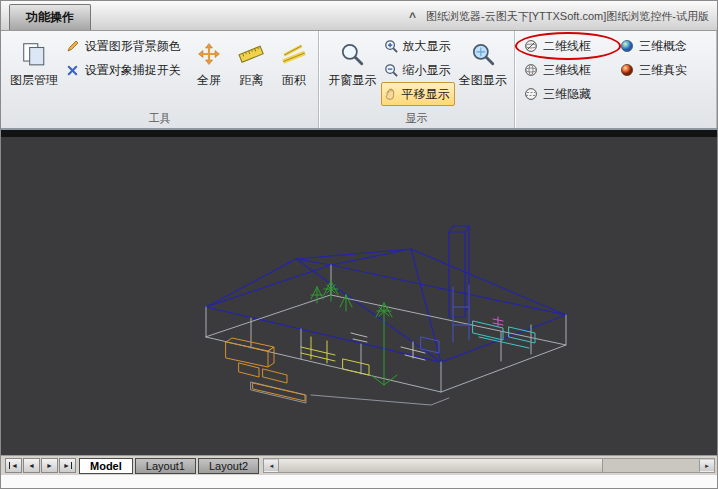 This screenshot has height=489, width=718. I want to click on layout-tabbar: ◄ ◄ ► ► Model Layout1 Layout2 ◄ ►, so click(359, 465).